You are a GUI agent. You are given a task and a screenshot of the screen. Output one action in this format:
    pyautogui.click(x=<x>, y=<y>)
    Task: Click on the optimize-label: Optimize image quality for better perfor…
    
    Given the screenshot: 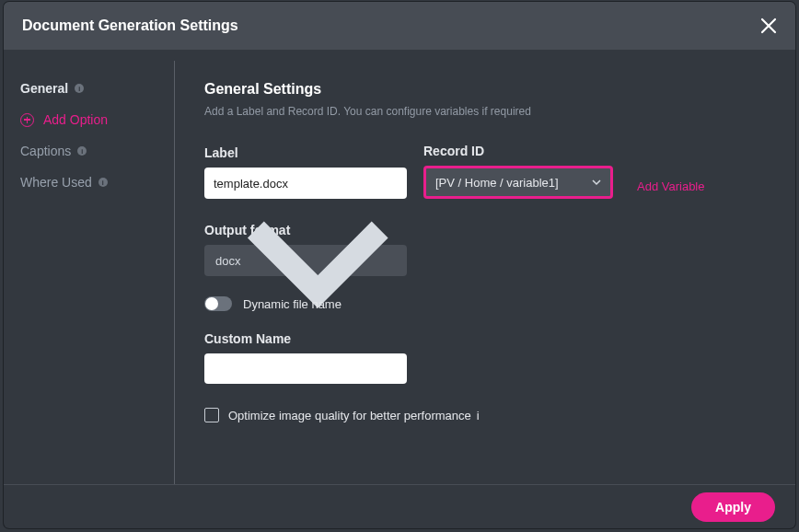 What is the action you would take?
    pyautogui.click(x=353, y=416)
    